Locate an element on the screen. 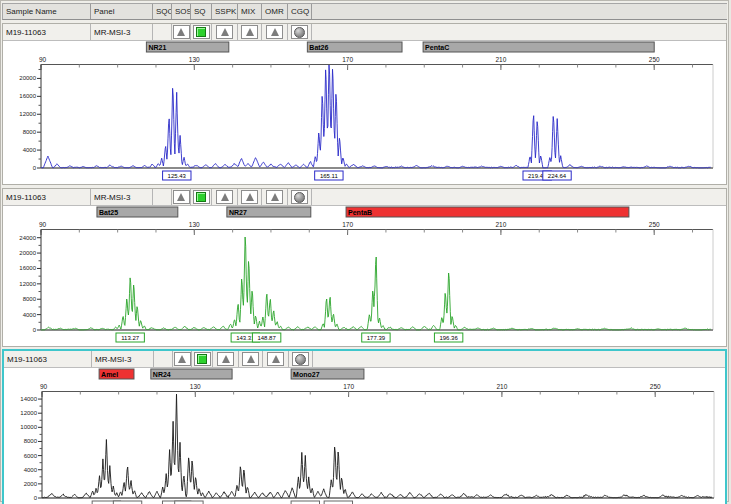  y-tick-label: 24000 is located at coordinates (28, 238).